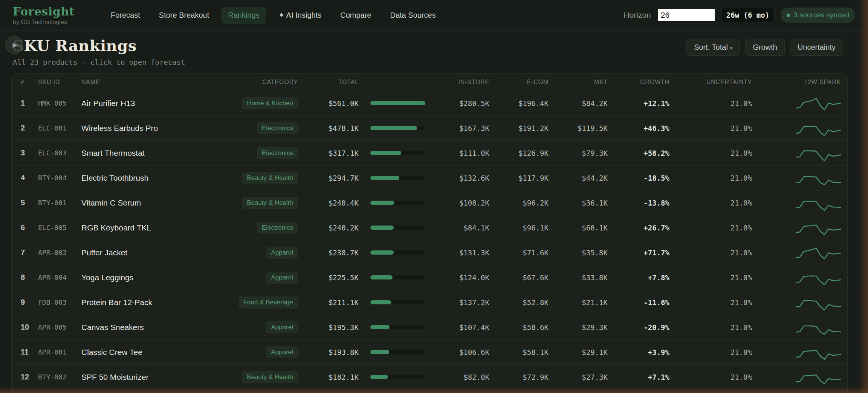 Image resolution: width=868 pixels, height=393 pixels. What do you see at coordinates (796, 82) in the screenshot?
I see `column-header-spark: 12W SPARK` at bounding box center [796, 82].